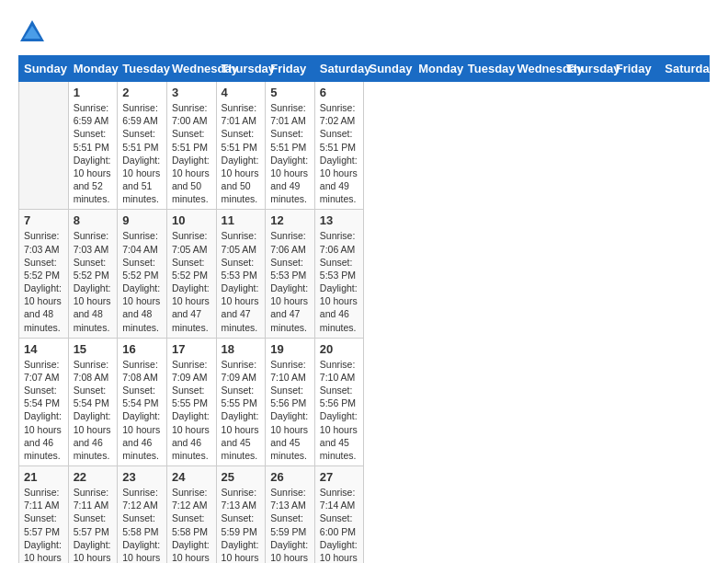 This screenshot has width=728, height=563. Describe the element at coordinates (241, 350) in the screenshot. I see `day-number: 18` at that location.